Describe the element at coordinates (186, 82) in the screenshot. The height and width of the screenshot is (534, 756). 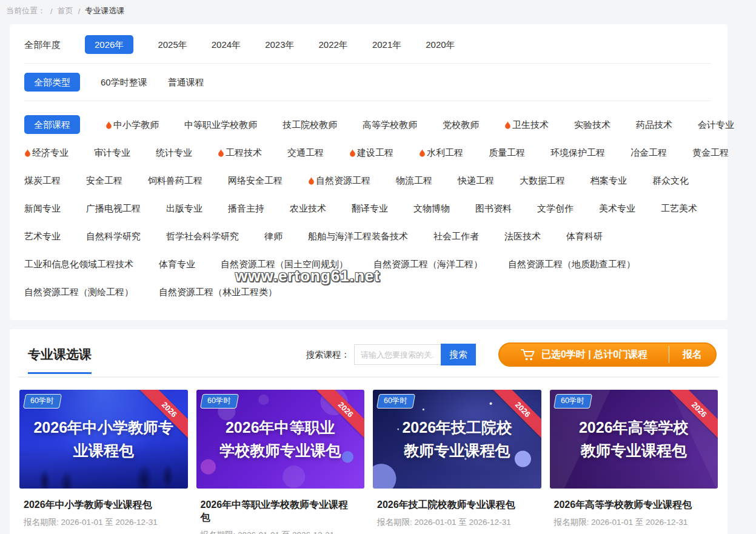
I see `type-option: 普通课程` at that location.